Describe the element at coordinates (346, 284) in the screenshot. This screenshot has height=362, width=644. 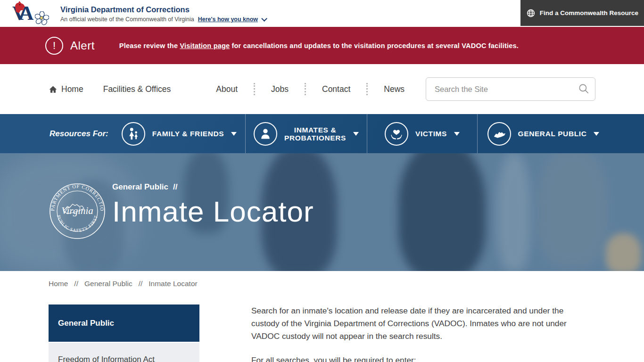
I see `breadcrumb: Home // General Public // Inmate Locator` at that location.